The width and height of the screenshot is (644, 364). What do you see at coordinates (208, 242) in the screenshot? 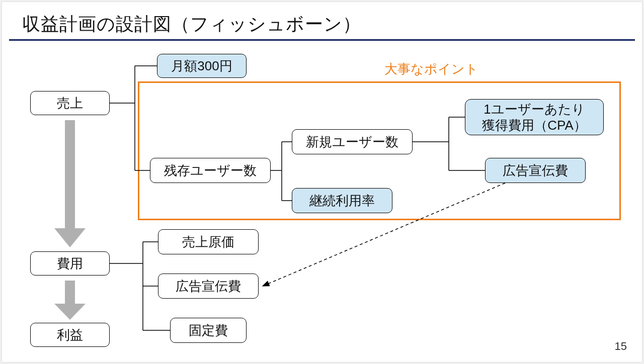
I see `node-cogs: 売上原価` at bounding box center [208, 242].